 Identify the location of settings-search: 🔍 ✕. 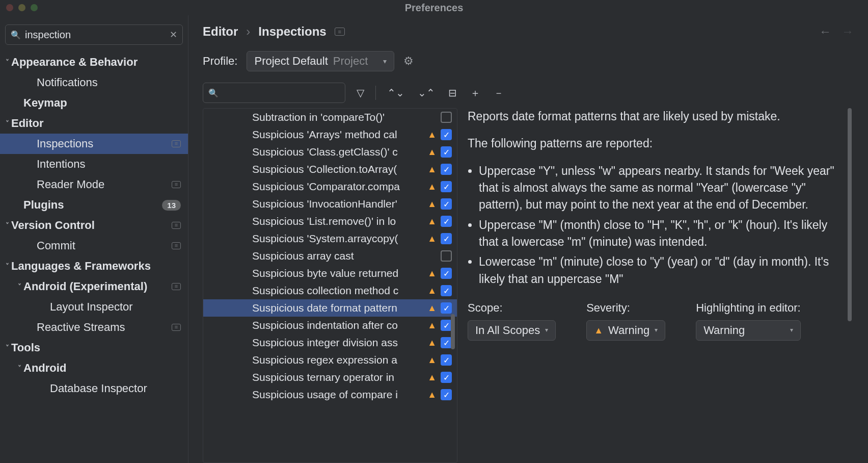
(94, 35).